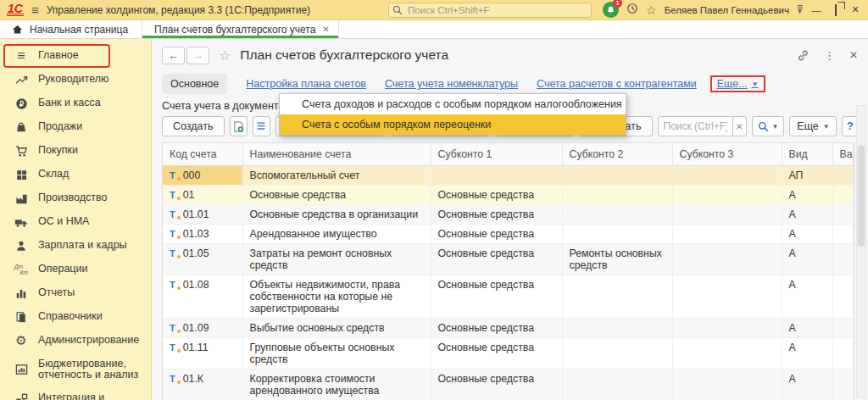 The height and width of the screenshot is (400, 868). Describe the element at coordinates (203, 297) in the screenshot. I see `cell-account-code: Т01.08` at that location.